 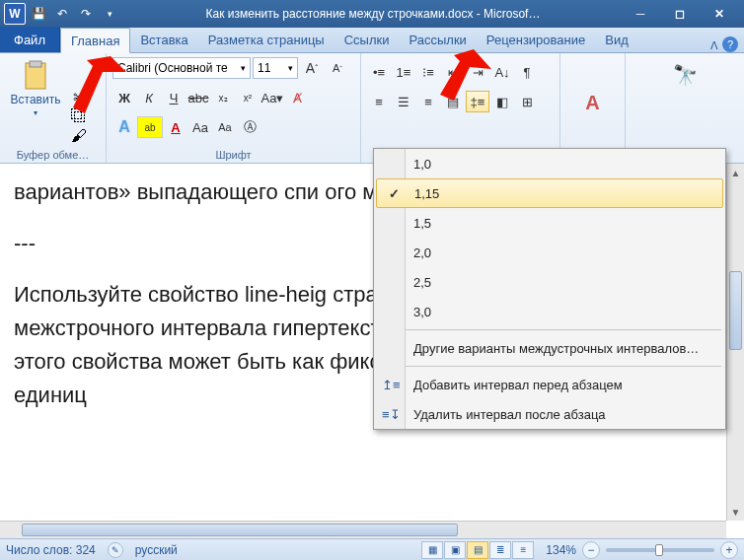 What do you see at coordinates (455, 550) in the screenshot?
I see `view-full-screen: ▣` at bounding box center [455, 550].